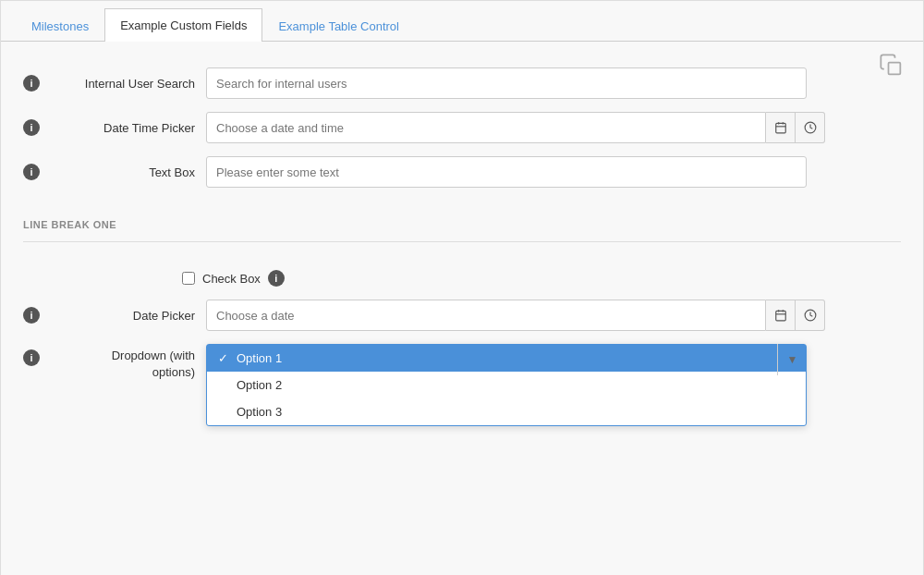 This screenshot has width=924, height=575. I want to click on checkbox-row: Check Box i, so click(462, 278).